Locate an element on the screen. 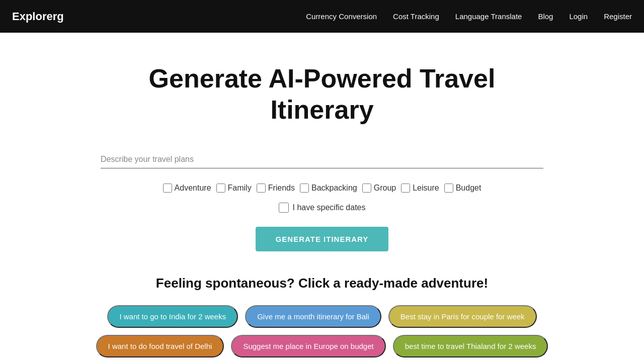 The width and height of the screenshot is (644, 362). spontaneous-title: Feeling spontaneous? Click a ready-made … is located at coordinates (322, 284).